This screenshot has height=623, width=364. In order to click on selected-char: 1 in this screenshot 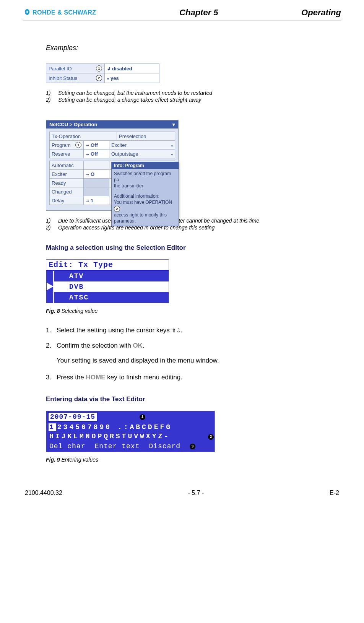, I will do `click(52, 427)`.